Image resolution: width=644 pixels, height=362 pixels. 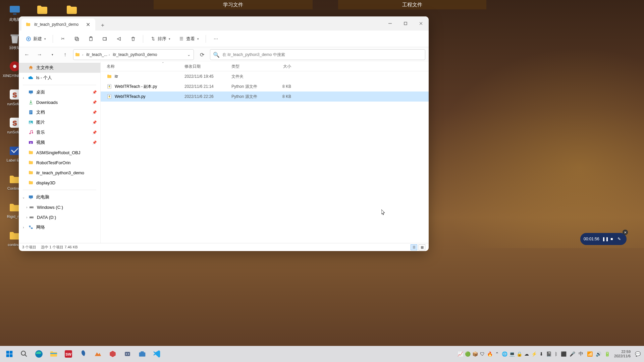 What do you see at coordinates (60, 68) in the screenshot?
I see `sidebar-home: 主文件夹` at bounding box center [60, 68].